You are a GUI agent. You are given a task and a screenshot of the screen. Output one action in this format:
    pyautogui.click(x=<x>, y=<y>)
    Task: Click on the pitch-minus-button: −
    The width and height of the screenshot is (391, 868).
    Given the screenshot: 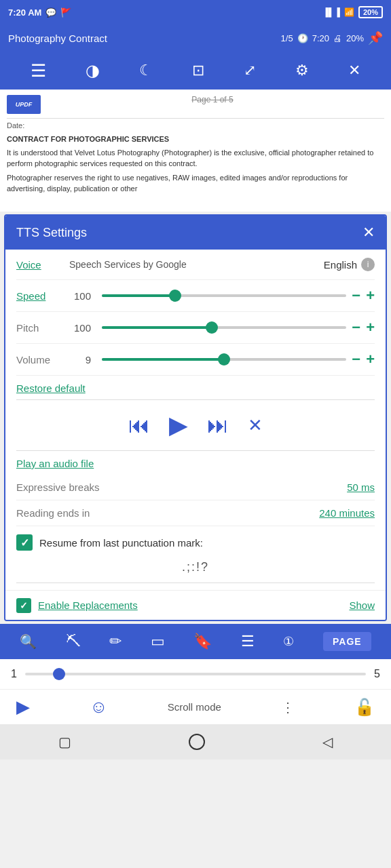 What is the action you would take?
    pyautogui.click(x=356, y=328)
    